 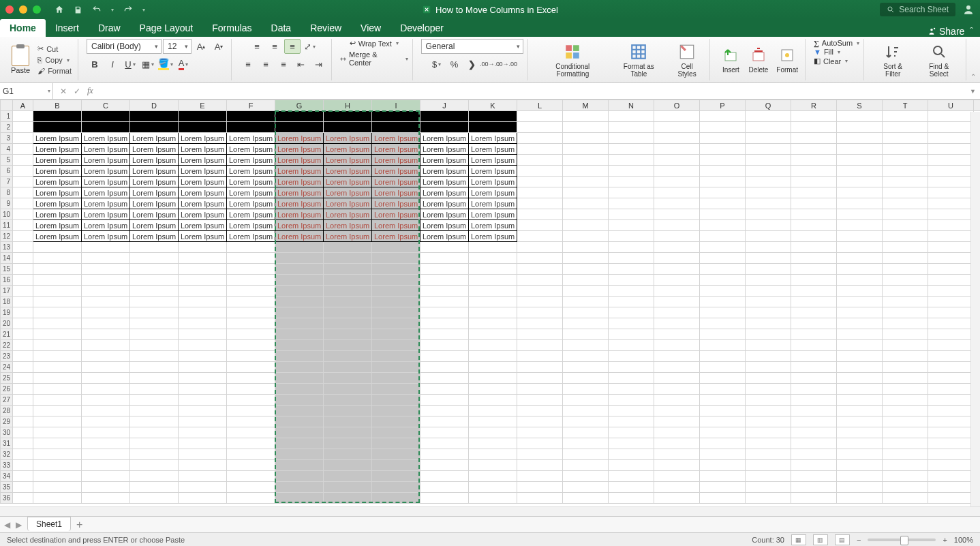 I want to click on find-select-button: Find & Select, so click(x=939, y=60).